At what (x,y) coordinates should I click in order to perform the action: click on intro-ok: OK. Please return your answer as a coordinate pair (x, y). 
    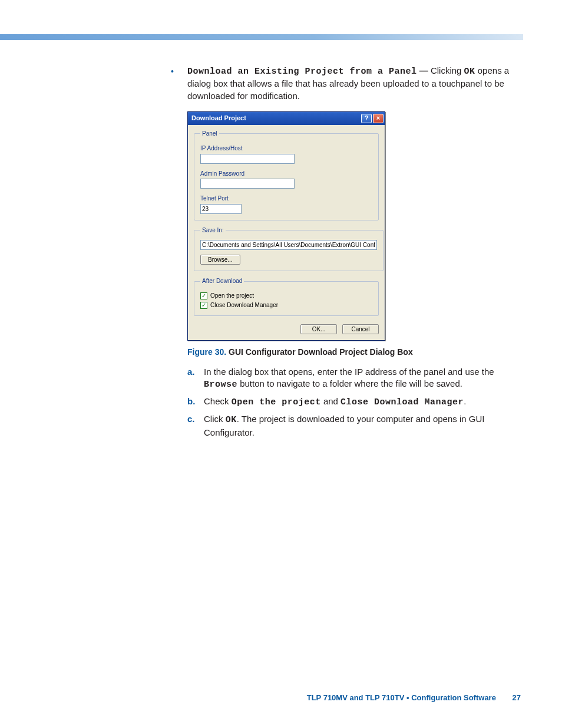
    Looking at the image, I should click on (470, 72).